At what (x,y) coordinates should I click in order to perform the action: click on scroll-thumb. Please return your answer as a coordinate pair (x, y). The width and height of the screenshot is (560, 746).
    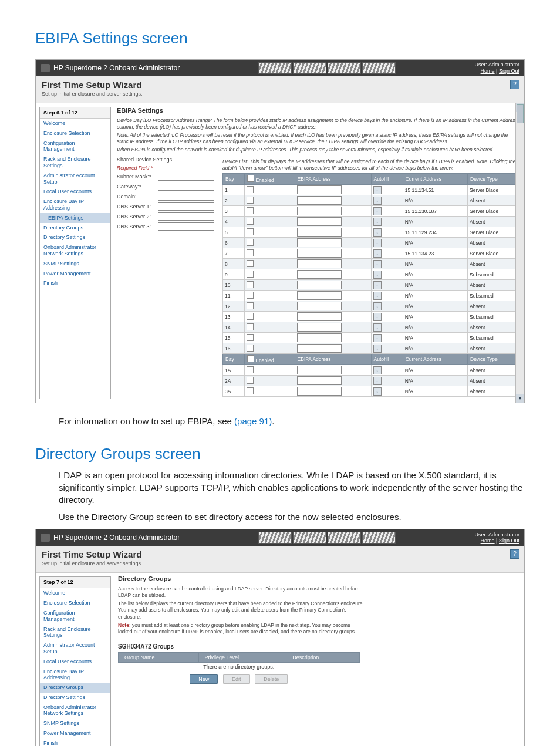
    Looking at the image, I should click on (520, 114).